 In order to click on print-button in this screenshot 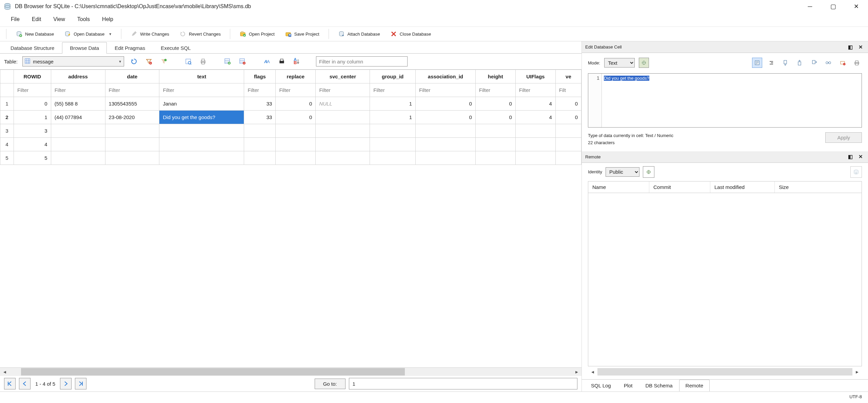, I will do `click(203, 61)`.